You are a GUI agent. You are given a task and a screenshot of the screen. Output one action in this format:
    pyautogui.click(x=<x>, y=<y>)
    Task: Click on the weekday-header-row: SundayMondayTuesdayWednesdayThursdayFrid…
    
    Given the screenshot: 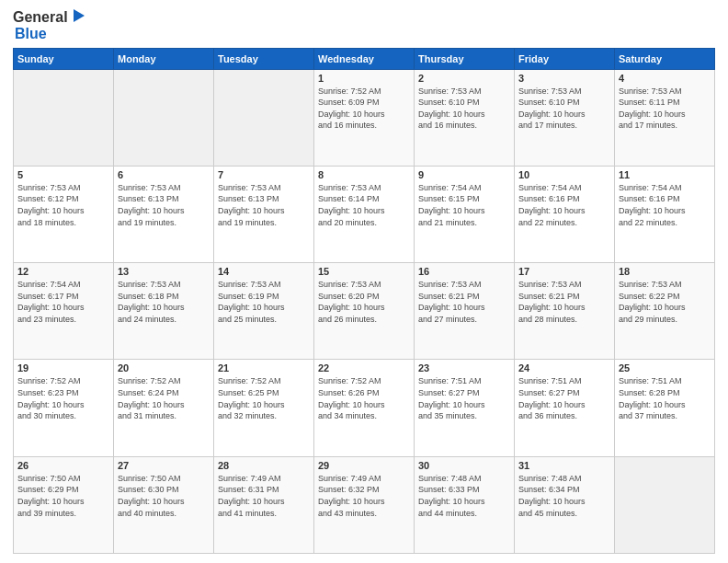 What is the action you would take?
    pyautogui.click(x=364, y=59)
    